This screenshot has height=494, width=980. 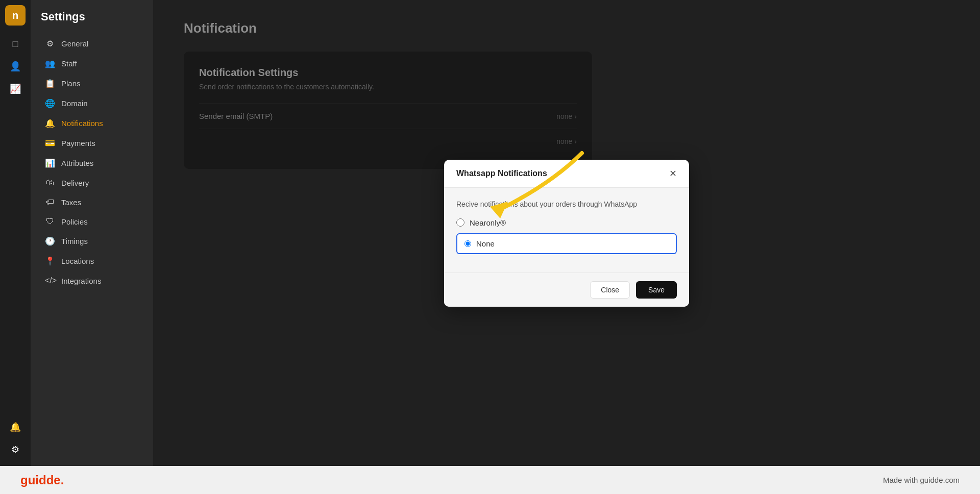 What do you see at coordinates (50, 202) in the screenshot?
I see `taxes-icon: 🏷` at bounding box center [50, 202].